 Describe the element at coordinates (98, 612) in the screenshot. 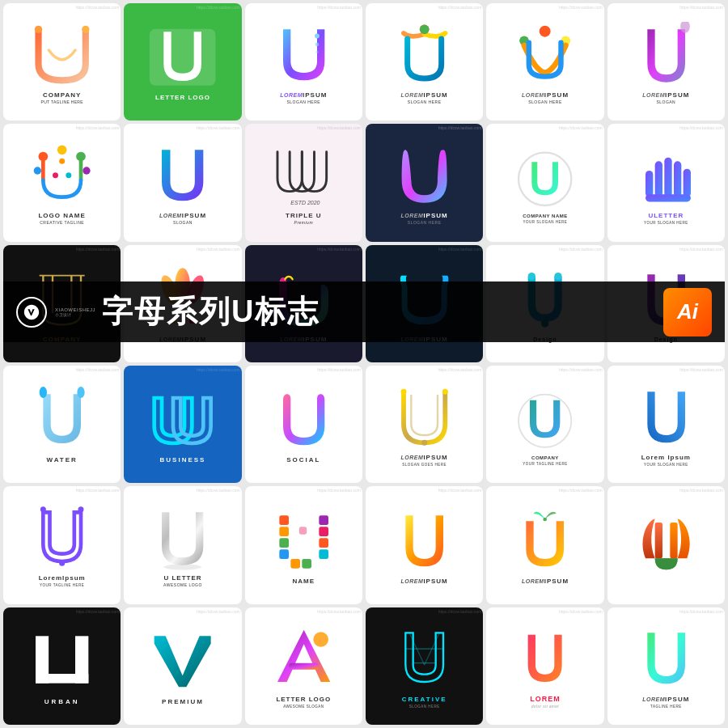

I see `watermark-31: https://dcxw.taobao.com` at that location.